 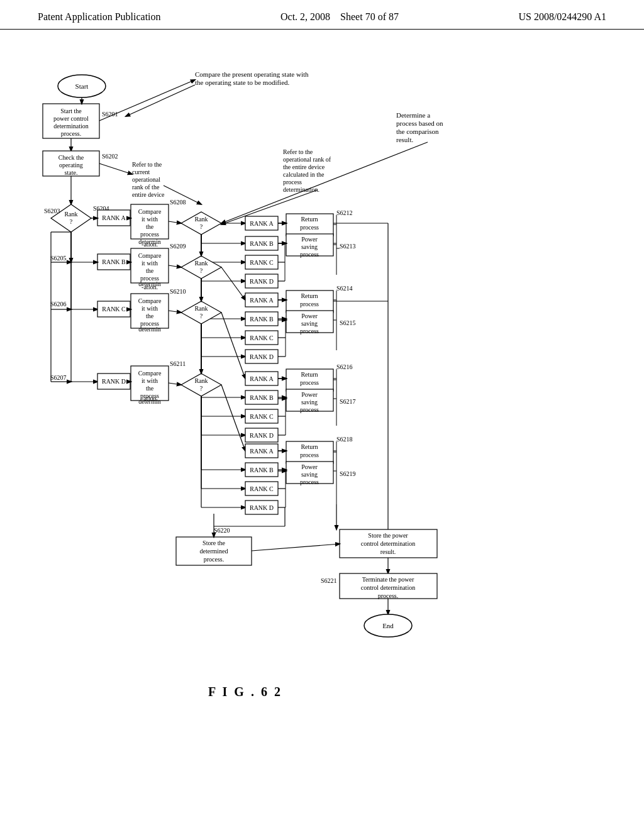 I want to click on svg-text: Start the, so click(x=71, y=111).